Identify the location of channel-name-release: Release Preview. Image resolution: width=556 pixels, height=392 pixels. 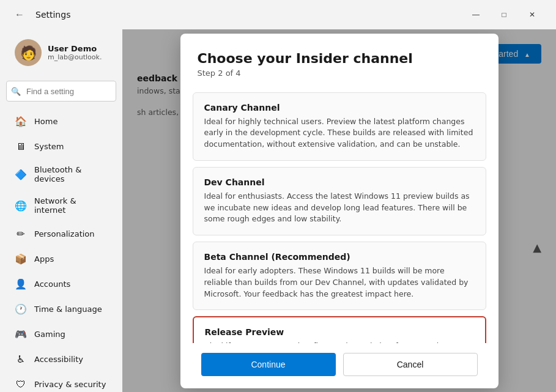
(339, 332).